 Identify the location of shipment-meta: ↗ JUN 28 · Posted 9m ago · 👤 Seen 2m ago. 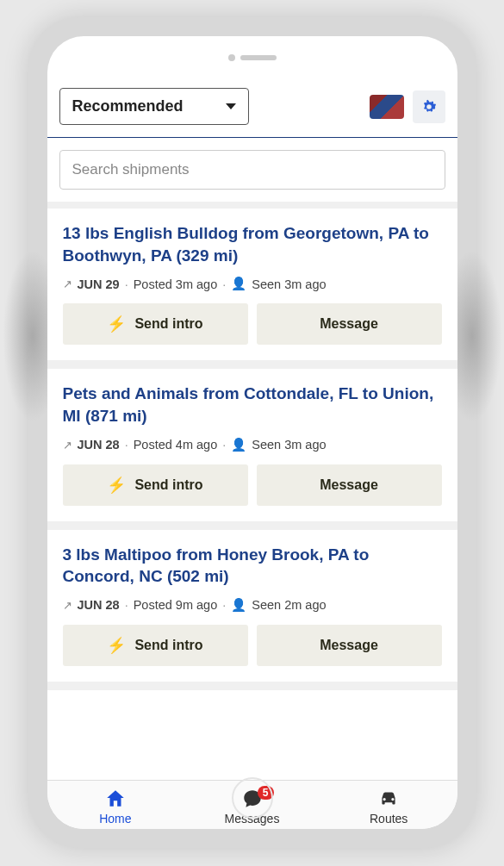
(252, 605).